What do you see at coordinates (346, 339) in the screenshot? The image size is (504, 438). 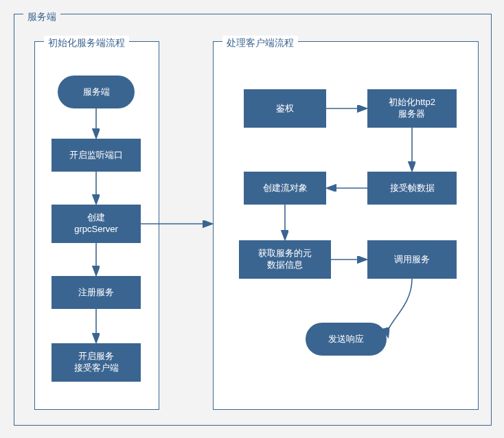 I see `node-respond: 发送响应` at bounding box center [346, 339].